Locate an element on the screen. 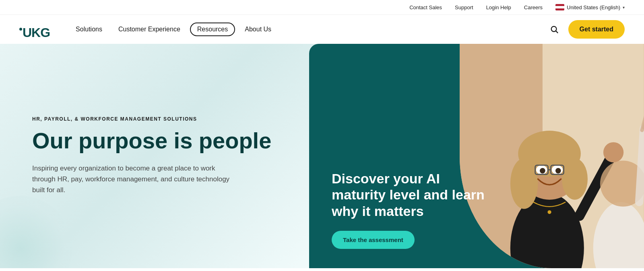 Image resolution: width=644 pixels, height=271 pixels. logo: UKG is located at coordinates (35, 30).